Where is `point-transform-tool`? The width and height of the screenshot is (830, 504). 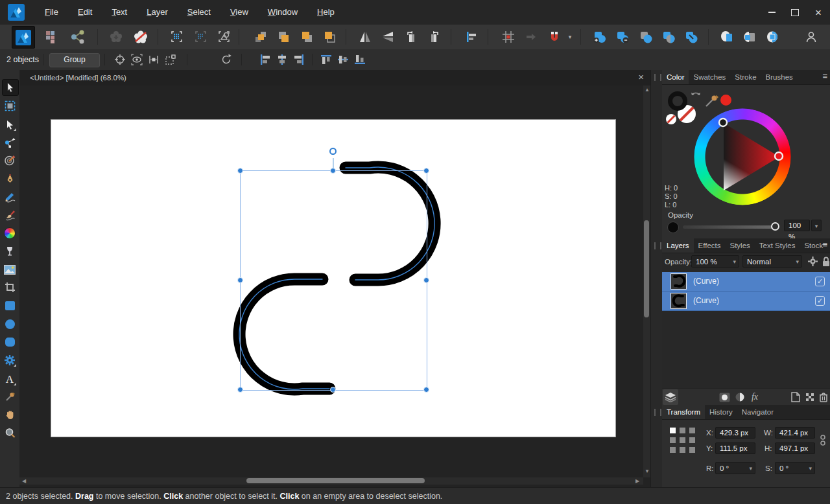 point-transform-tool is located at coordinates (10, 143).